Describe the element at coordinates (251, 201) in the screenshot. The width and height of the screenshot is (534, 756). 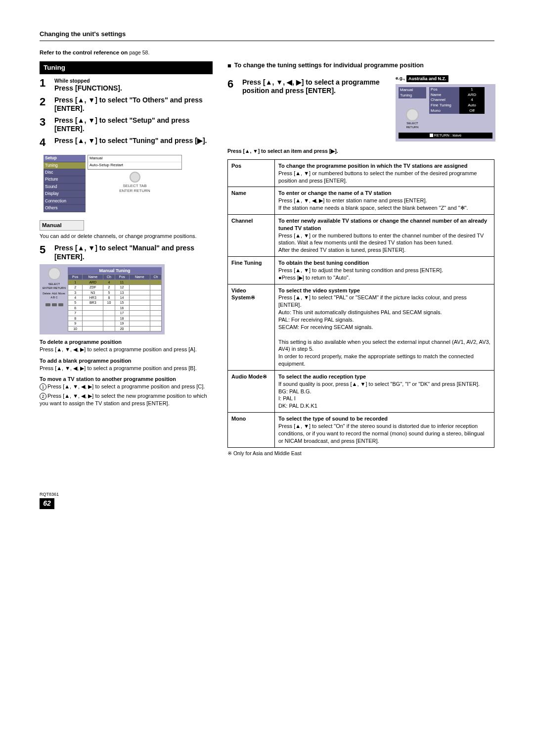
I see `row-key-name: Name` at that location.